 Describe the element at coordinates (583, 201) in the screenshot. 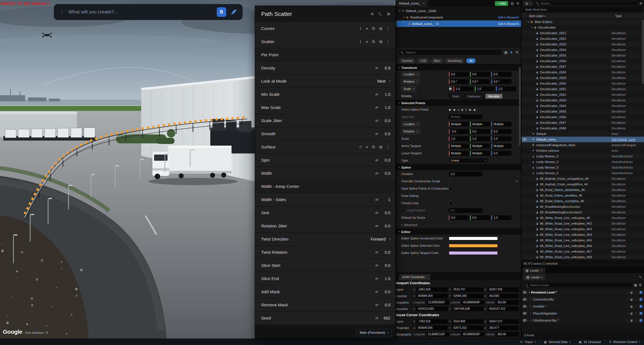

I see `outliner-row-mi-road-debris-ucecfghka-4k: ◪MI_Road_Debris_ucecfghka_4KDecalActor` at that location.